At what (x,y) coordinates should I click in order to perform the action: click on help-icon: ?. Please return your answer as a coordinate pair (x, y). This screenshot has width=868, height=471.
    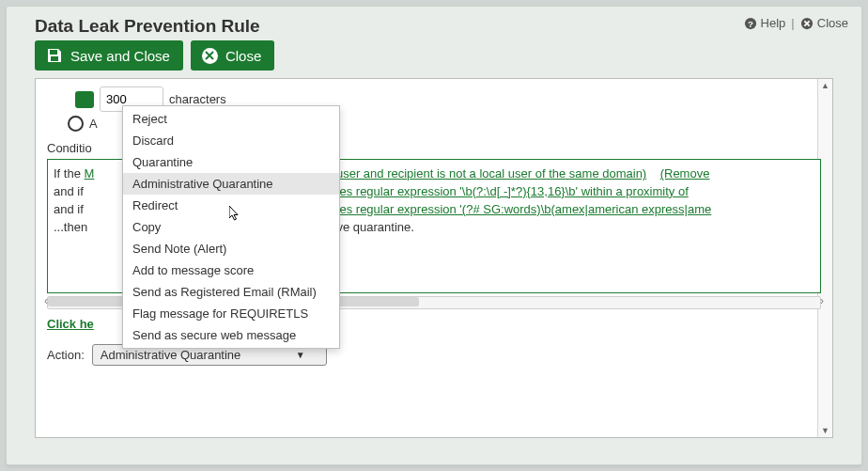
    Looking at the image, I should click on (751, 24).